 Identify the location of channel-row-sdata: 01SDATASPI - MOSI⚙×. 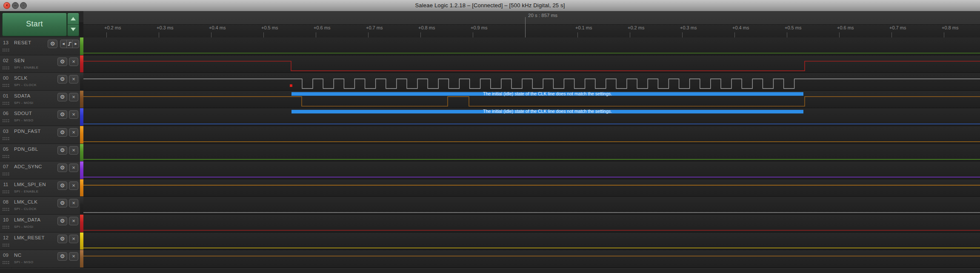
(40, 100).